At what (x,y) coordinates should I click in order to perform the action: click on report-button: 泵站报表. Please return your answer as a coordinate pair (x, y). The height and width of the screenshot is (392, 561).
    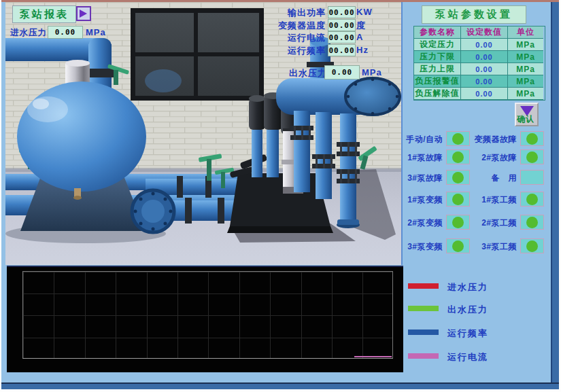
    Looking at the image, I should click on (44, 14).